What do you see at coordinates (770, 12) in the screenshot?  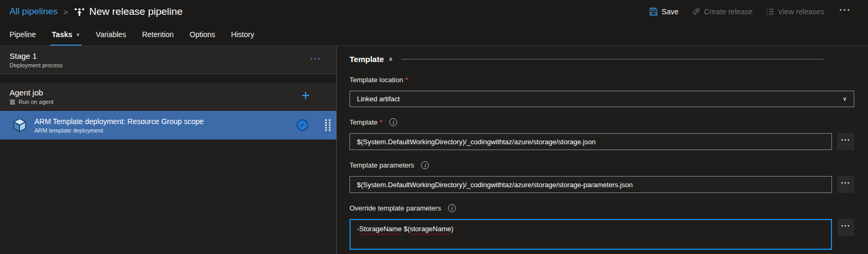 I see `list-icon` at bounding box center [770, 12].